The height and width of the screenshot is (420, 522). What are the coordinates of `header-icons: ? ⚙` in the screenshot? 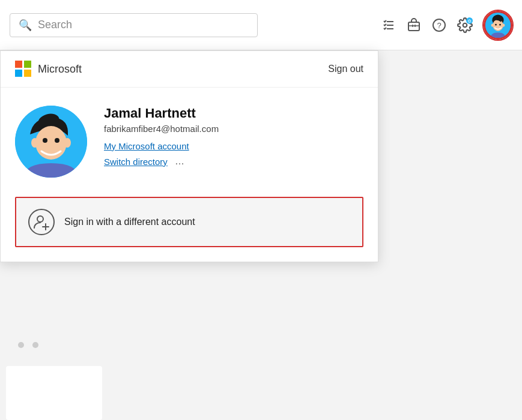 It's located at (447, 25).